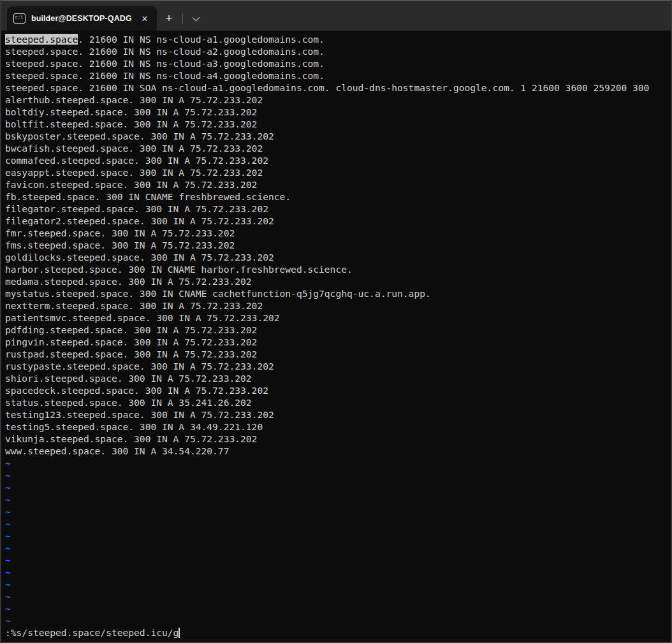 The width and height of the screenshot is (672, 643). What do you see at coordinates (336, 16) in the screenshot?
I see `tab-bar: c:\ builder@DESKTOP-QADGF36: ✕ +` at bounding box center [336, 16].